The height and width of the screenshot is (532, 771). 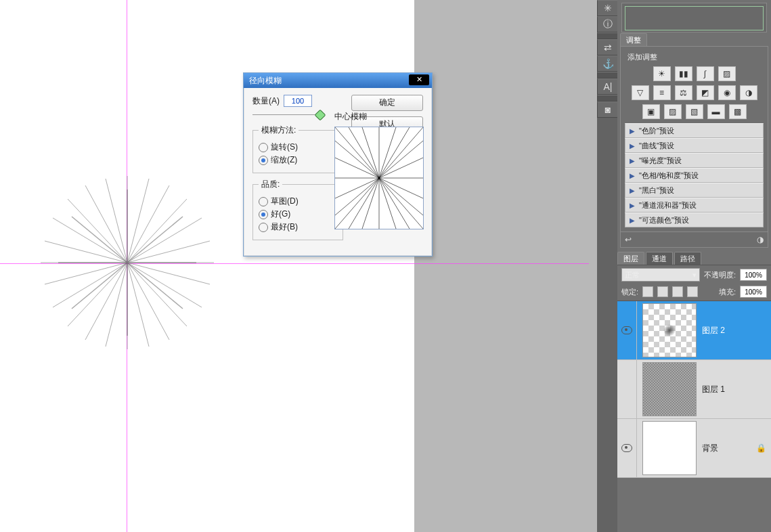 What do you see at coordinates (298, 210) in the screenshot?
I see `quality-group: 品质: 草图(D) 好(G) 最好(B)` at bounding box center [298, 210].